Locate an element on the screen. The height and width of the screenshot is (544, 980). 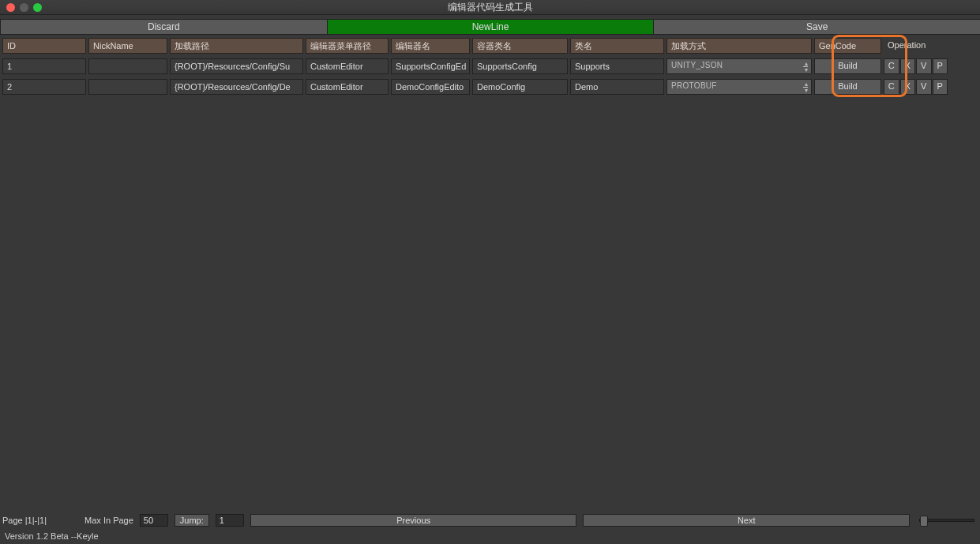
jump-button: Jump: is located at coordinates (192, 520).